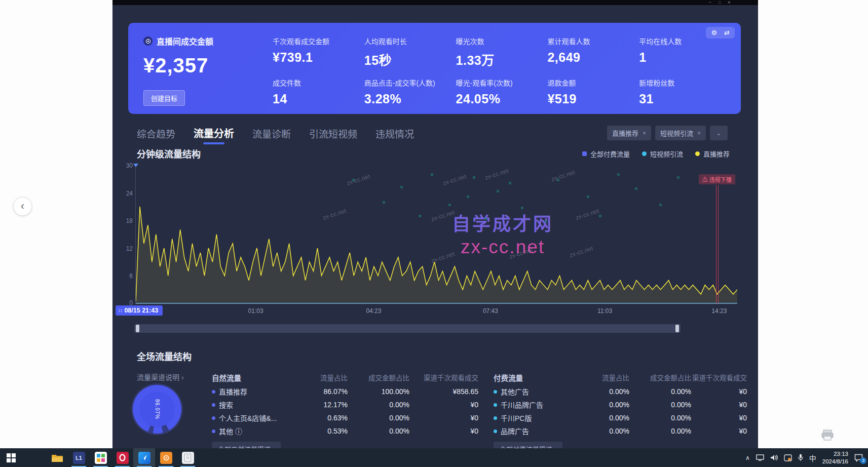 Image resolution: width=868 pixels, height=467 pixels. I want to click on metric-cell: 千次观看成交金额 ¥739.1, so click(316, 52).